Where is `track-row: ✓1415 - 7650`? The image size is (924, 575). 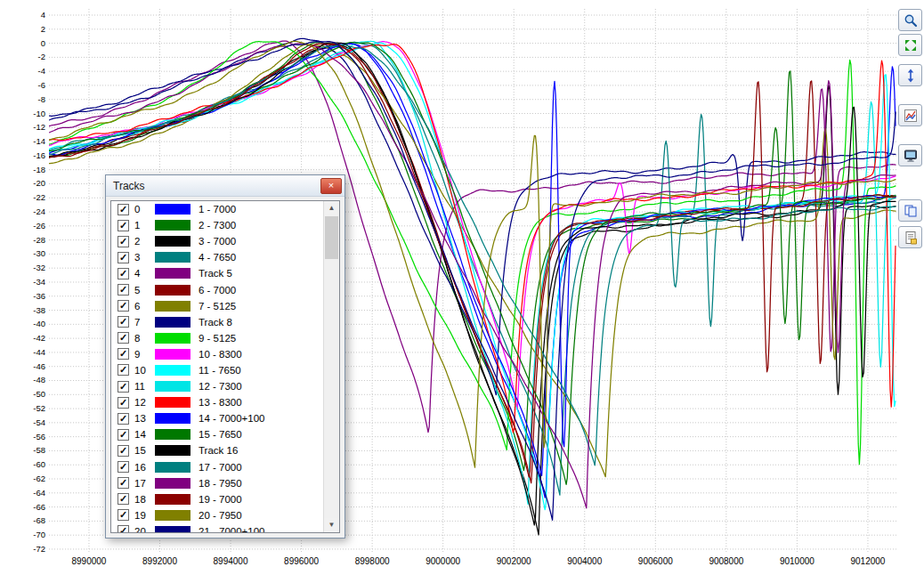 track-row: ✓1415 - 7650 is located at coordinates (217, 434).